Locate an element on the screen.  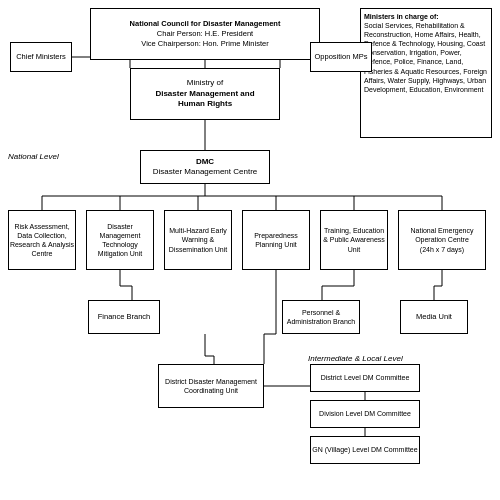
media-label: Media Unit is located at coordinates (434, 317).